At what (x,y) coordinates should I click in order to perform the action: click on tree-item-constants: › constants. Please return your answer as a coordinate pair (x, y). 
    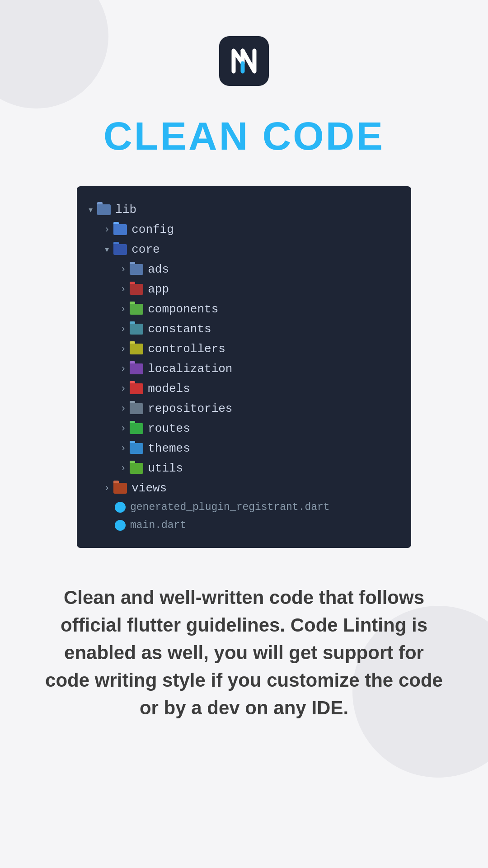
    Looking at the image, I should click on (244, 329).